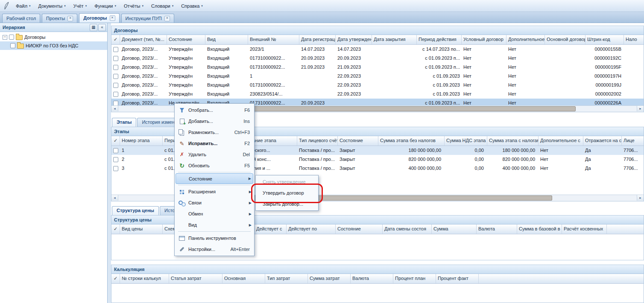 This screenshot has height=303, width=644. I want to click on menubar-item: Словари▾, so click(162, 6).